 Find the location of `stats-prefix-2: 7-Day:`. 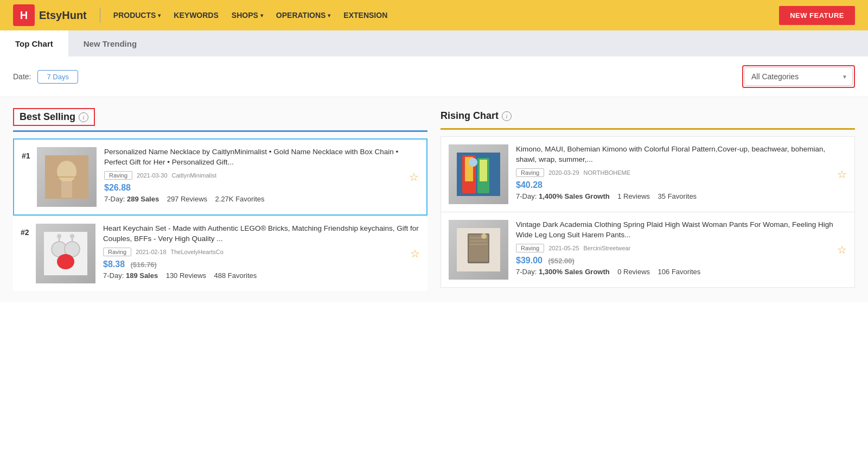

stats-prefix-2: 7-Day: is located at coordinates (113, 276).